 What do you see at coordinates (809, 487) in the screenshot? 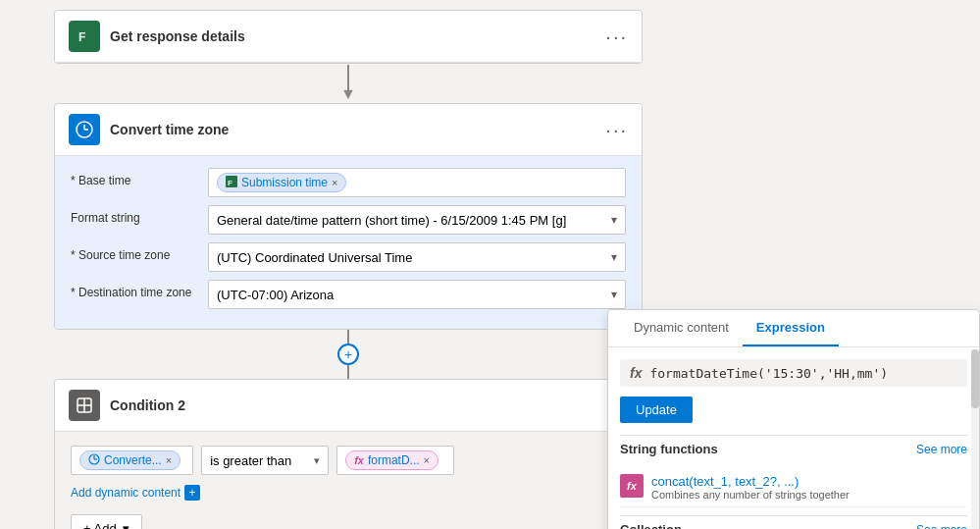
I see `func-details: concat(text_1, text_2?, ...) Combines an…` at bounding box center [809, 487].